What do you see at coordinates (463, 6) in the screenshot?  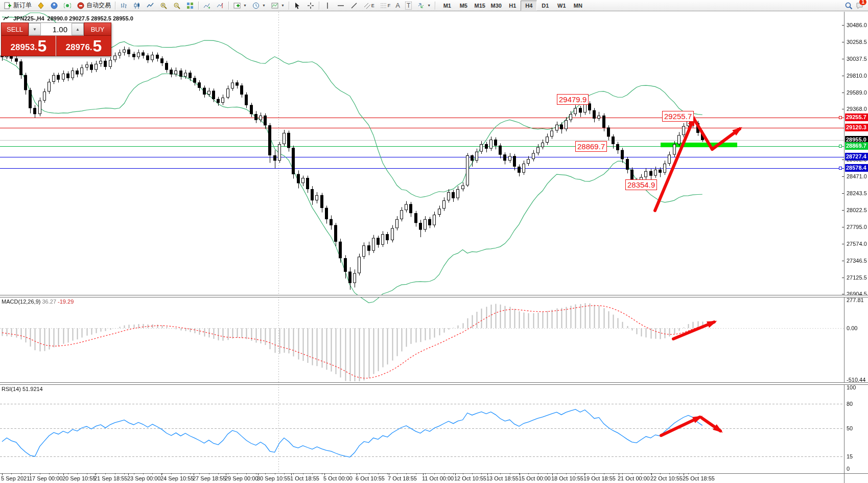 I see `timeframe-m5: M5` at bounding box center [463, 6].